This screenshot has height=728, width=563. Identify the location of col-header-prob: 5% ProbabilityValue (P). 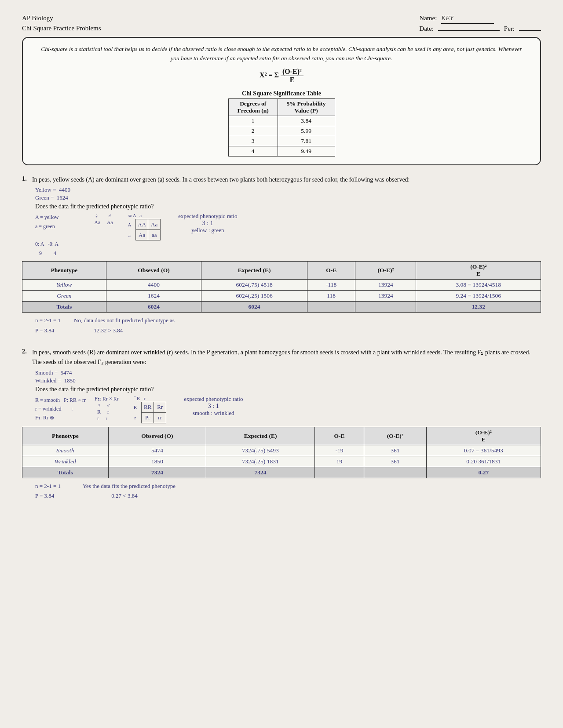
(306, 107).